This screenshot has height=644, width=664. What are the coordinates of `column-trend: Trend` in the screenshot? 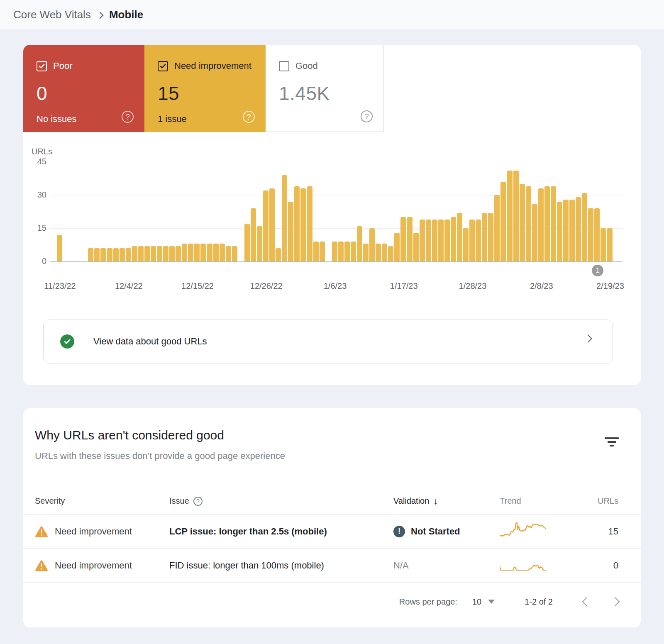 It's located at (541, 501).